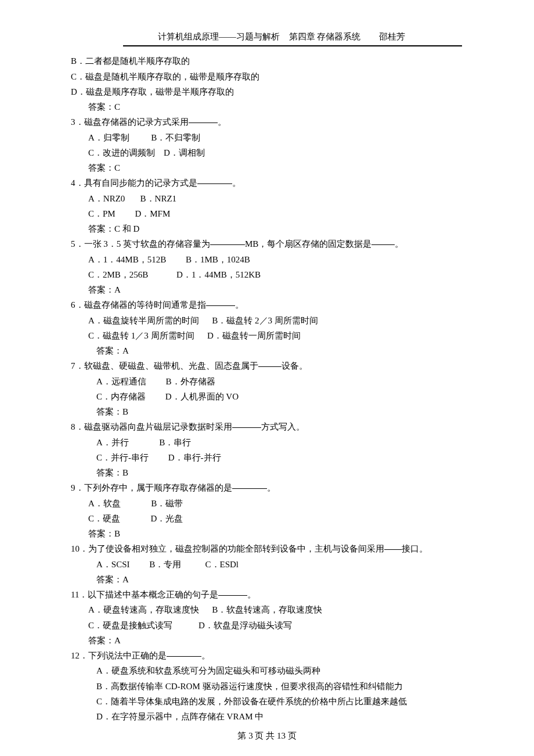  I want to click on footer-page-cur: 3, so click(251, 736).